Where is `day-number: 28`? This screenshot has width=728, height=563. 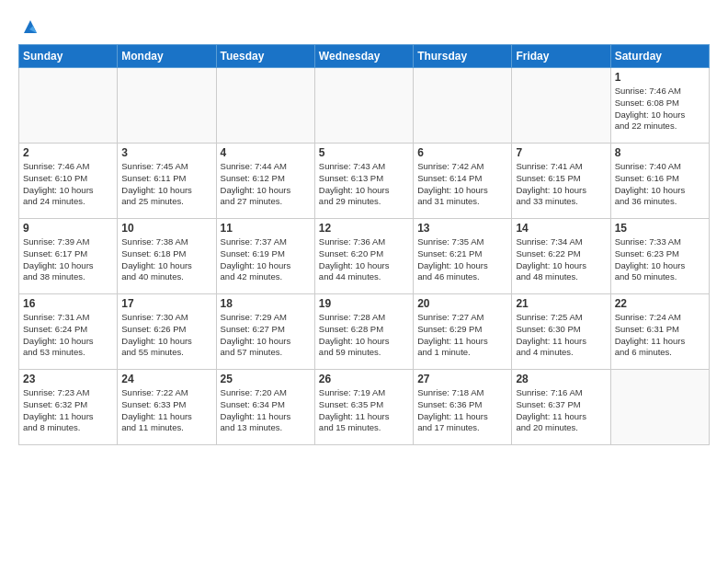
day-number: 28 is located at coordinates (561, 379).